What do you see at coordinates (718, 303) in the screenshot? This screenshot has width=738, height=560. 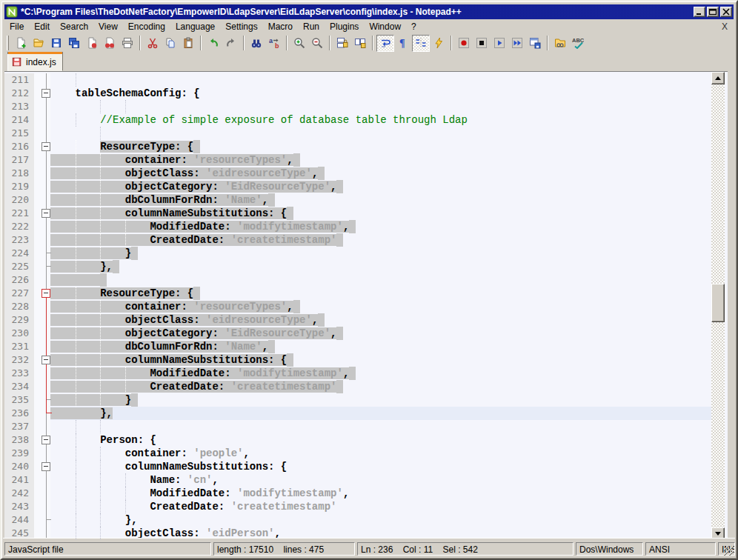 I see `scrollbar-thumb` at bounding box center [718, 303].